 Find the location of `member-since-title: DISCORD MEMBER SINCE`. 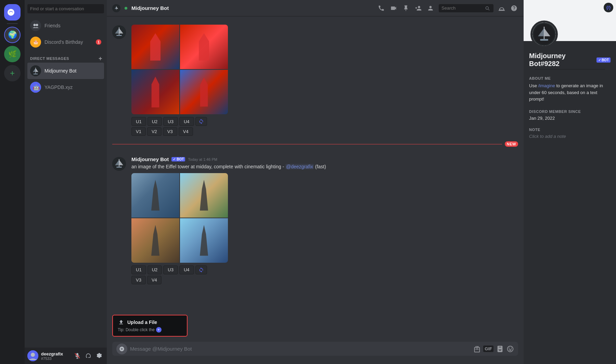

member-since-title: DISCORD MEMBER SINCE is located at coordinates (570, 112).